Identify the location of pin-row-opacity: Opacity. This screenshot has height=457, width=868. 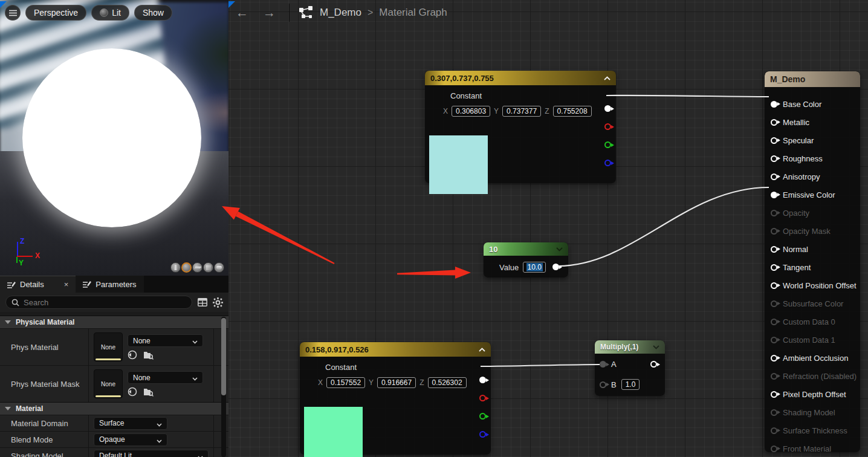
(812, 213).